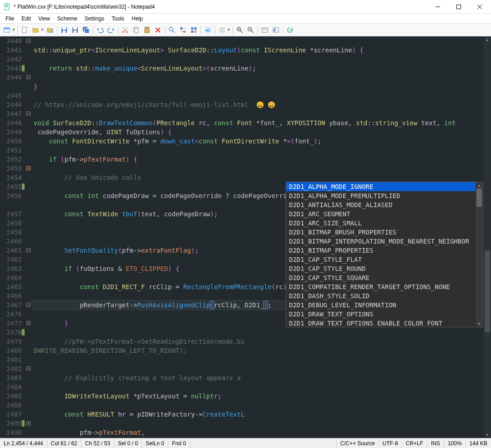 The width and height of the screenshot is (491, 448). What do you see at coordinates (13, 237) in the screenshot?
I see `line-number-gutter: 2440244124422443244424452446244724482449…` at bounding box center [13, 237].